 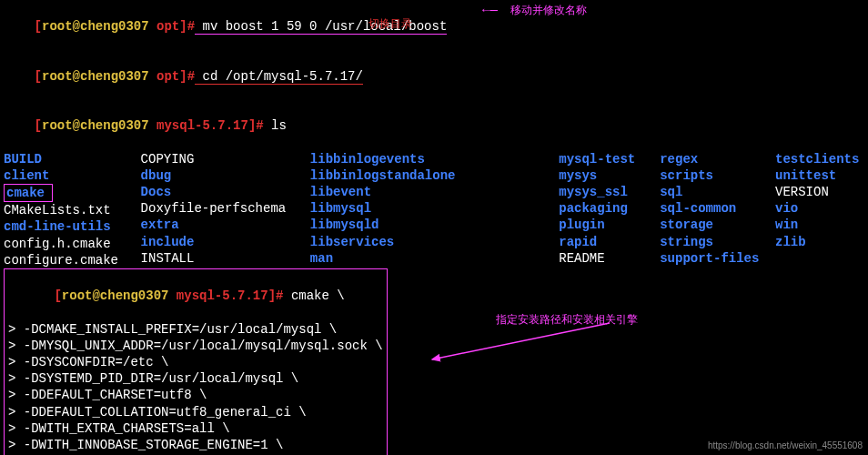 What do you see at coordinates (196, 379) in the screenshot?
I see `cmake-line: > -DSYSTEMD_PID_DIR=/usr/local/mysql \` at bounding box center [196, 379].